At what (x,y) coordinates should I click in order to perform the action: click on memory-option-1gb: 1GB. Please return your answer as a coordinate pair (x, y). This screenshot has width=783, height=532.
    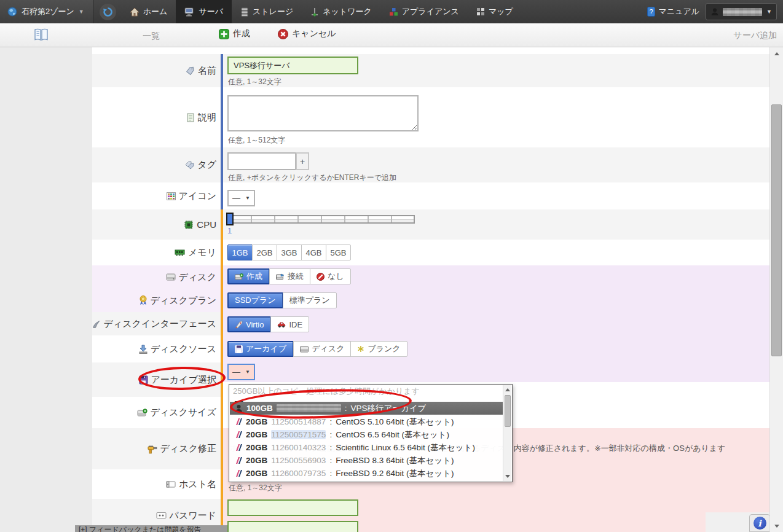
    Looking at the image, I should click on (240, 252).